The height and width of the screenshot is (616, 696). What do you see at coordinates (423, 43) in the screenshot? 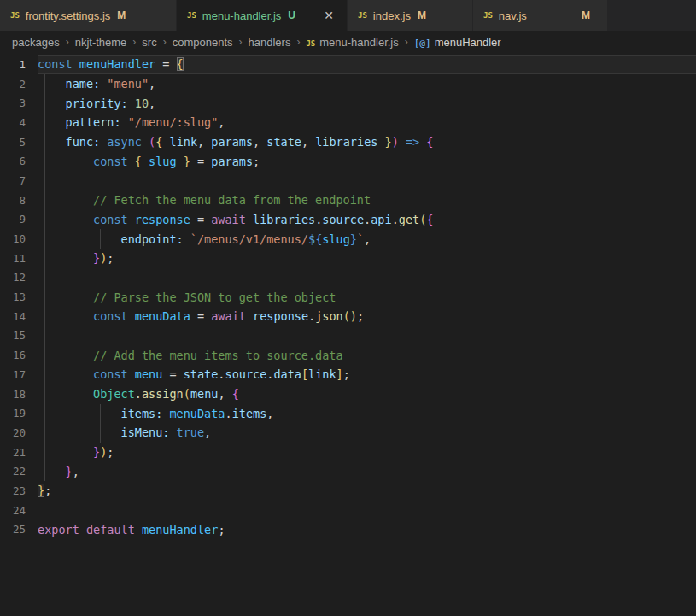
I see `symbol-object-icon: [@]` at bounding box center [423, 43].